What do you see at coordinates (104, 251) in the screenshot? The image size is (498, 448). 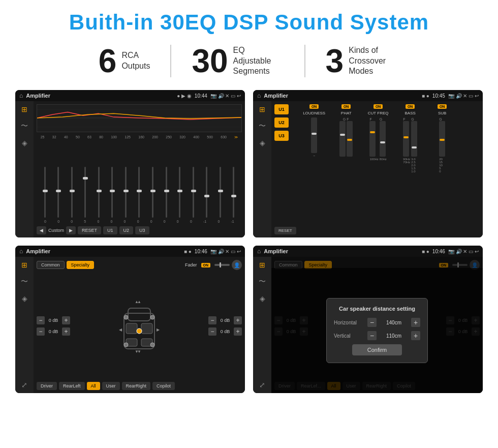 I see `app-title-3: Amplifier` at bounding box center [104, 251].